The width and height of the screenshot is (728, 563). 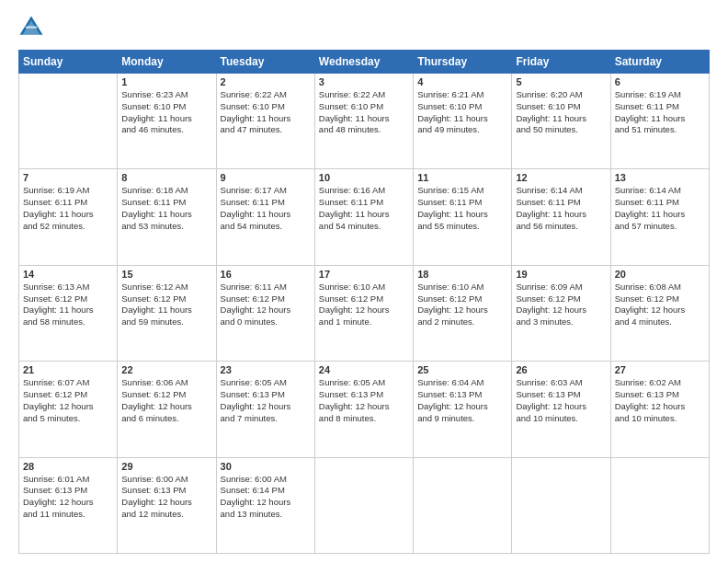 I want to click on day-number: 23, so click(x=266, y=370).